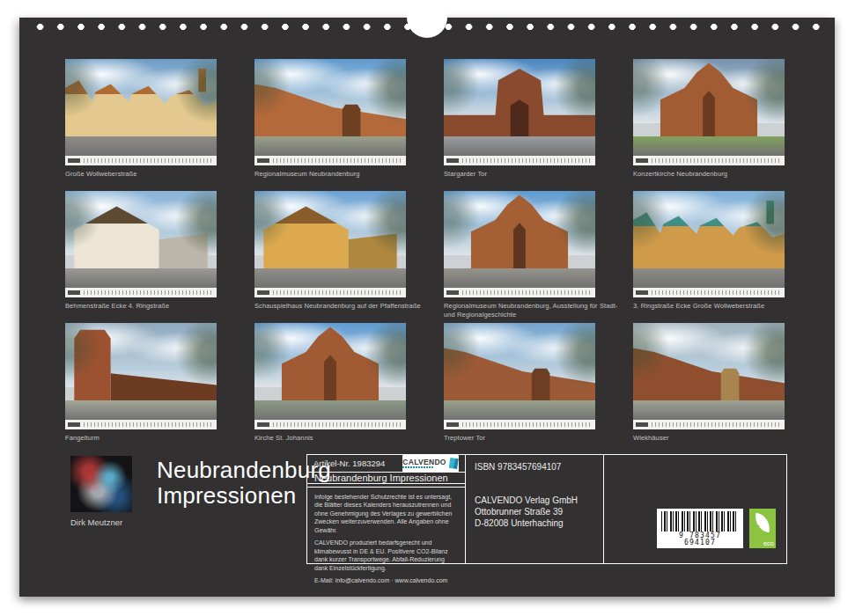  Describe the element at coordinates (418, 467) in the screenshot. I see `calvendo-logo-tagline` at that location.